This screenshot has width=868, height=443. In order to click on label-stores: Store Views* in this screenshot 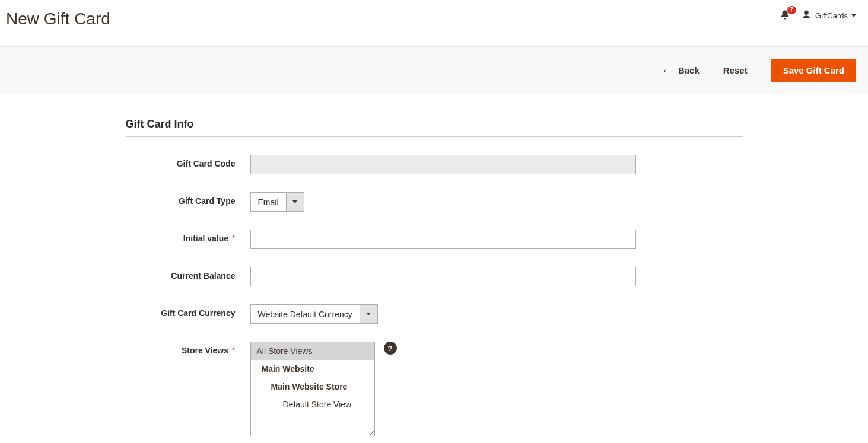, I will do `click(188, 349)`.